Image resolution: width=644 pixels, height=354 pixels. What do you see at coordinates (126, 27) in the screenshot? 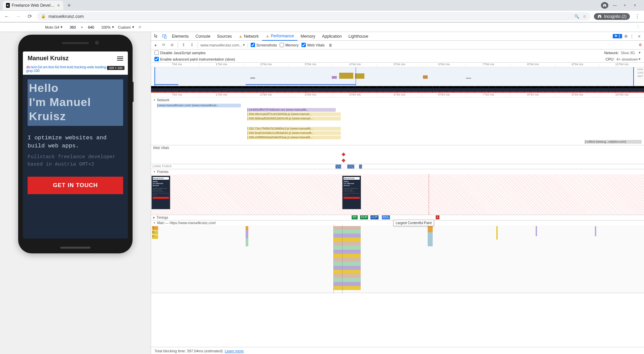
I see `throttle-select: Custom ▾` at bounding box center [126, 27].